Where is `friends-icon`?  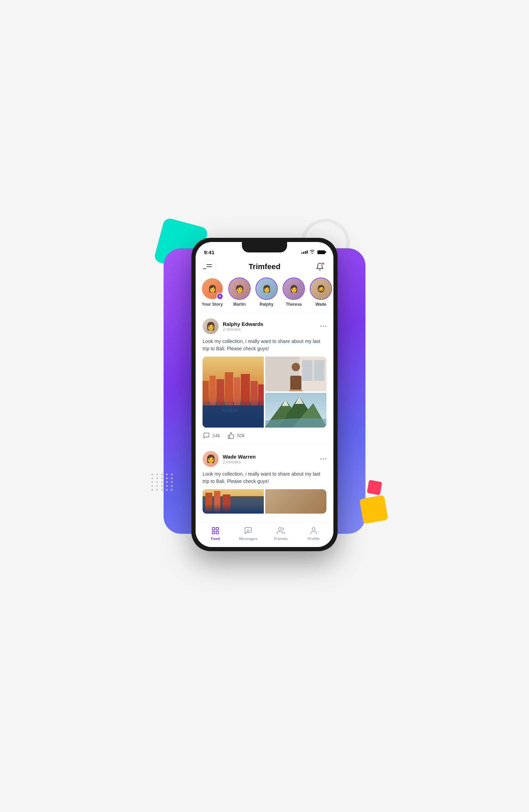 friends-icon is located at coordinates (281, 531).